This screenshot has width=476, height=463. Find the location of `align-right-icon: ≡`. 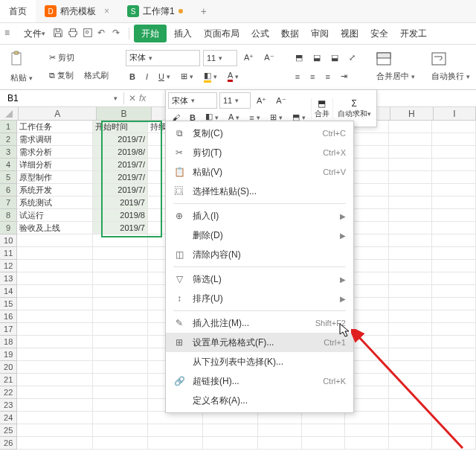

align-right-icon: ≡ is located at coordinates (328, 77).